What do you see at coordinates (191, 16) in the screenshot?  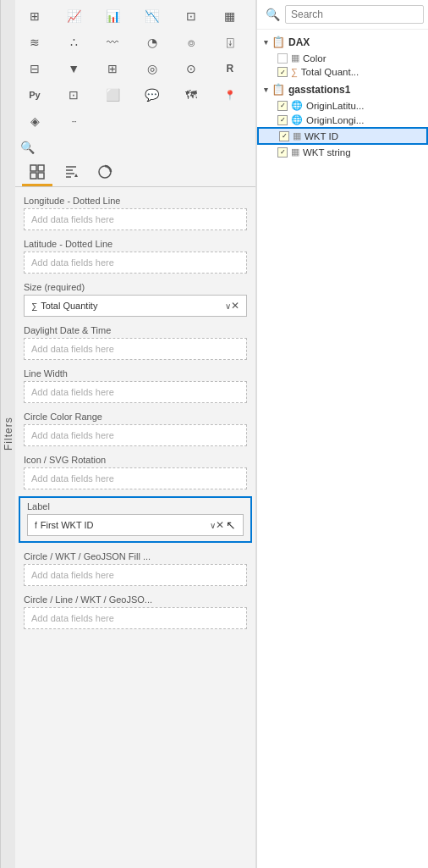 I see `icon-grid2: ⊡` at bounding box center [191, 16].